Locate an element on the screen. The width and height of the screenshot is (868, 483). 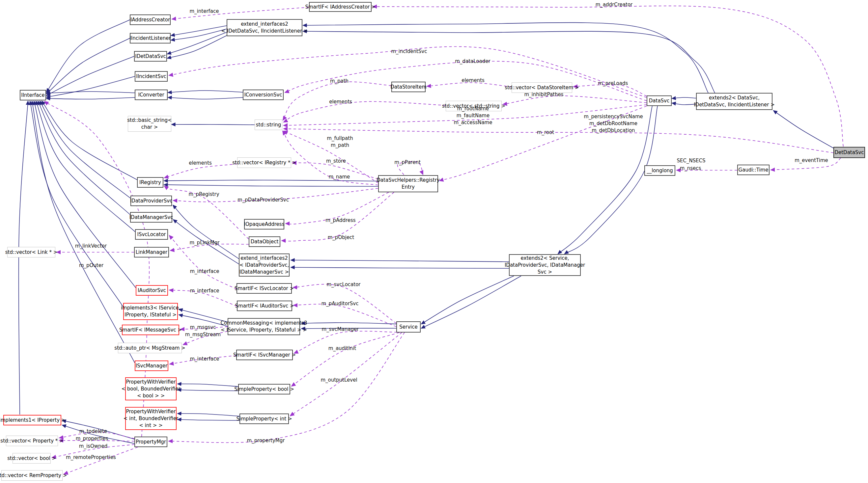
node-datastoreitem: DataStoreItem is located at coordinates (408, 87).